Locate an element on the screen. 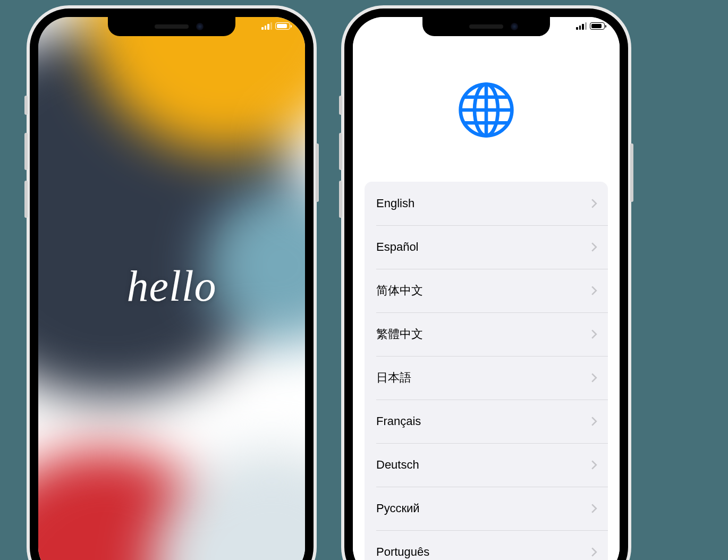 The height and width of the screenshot is (560, 728). language-item-japanese: 日本語 is located at coordinates (486, 378).